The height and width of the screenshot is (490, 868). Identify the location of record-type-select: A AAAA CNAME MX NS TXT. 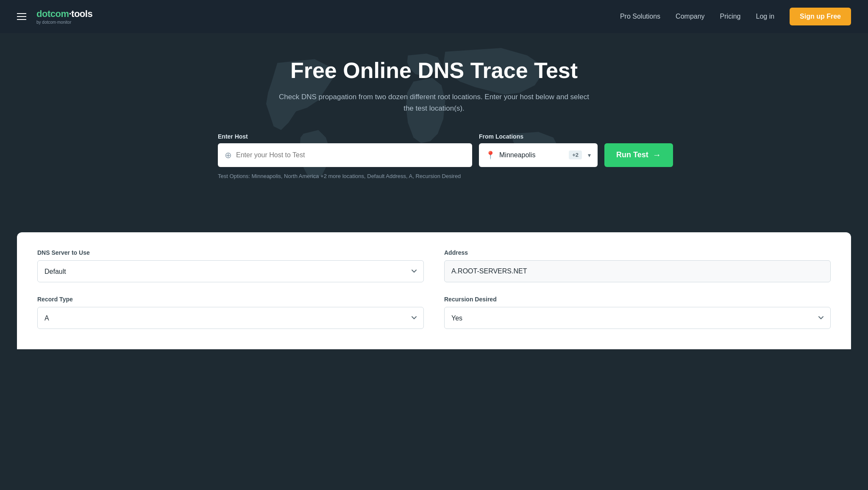
(231, 318).